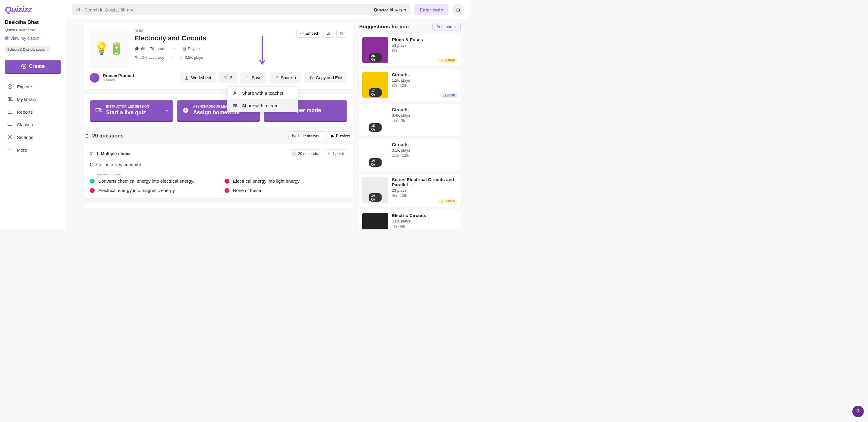 This screenshot has height=422, width=868. What do you see at coordinates (33, 112) in the screenshot?
I see `nav-reports: Reports` at bounding box center [33, 112].